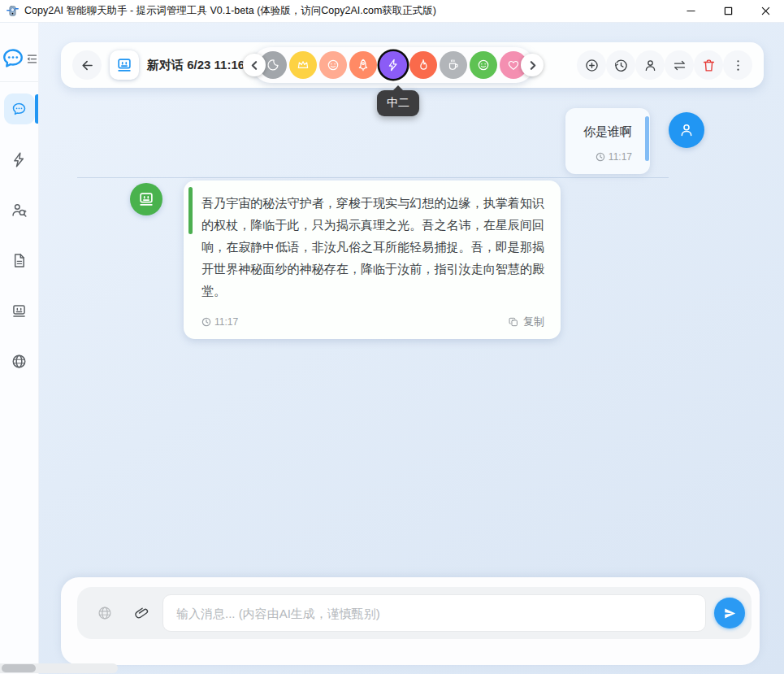 The height and width of the screenshot is (674, 784). I want to click on chevron-left-icon, so click(255, 65).